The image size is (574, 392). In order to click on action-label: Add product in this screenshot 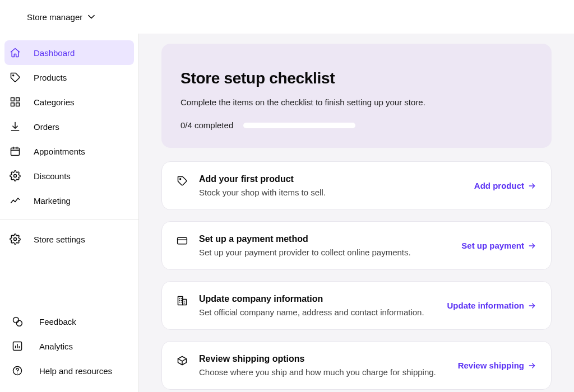, I will do `click(499, 186)`.